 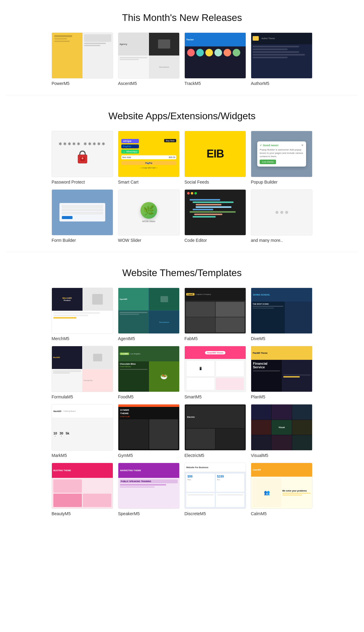 What do you see at coordinates (215, 212) in the screenshot?
I see `thumb-code-editor` at bounding box center [215, 212].